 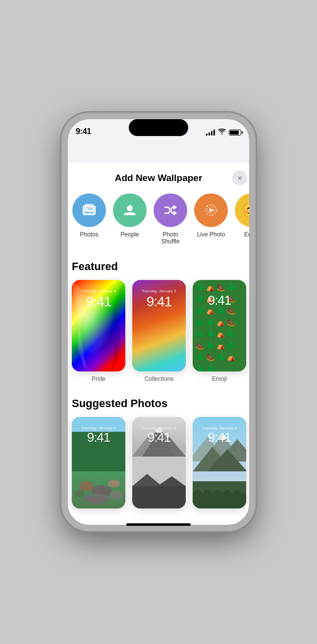 What do you see at coordinates (130, 234) in the screenshot?
I see `people-label: People` at bounding box center [130, 234].